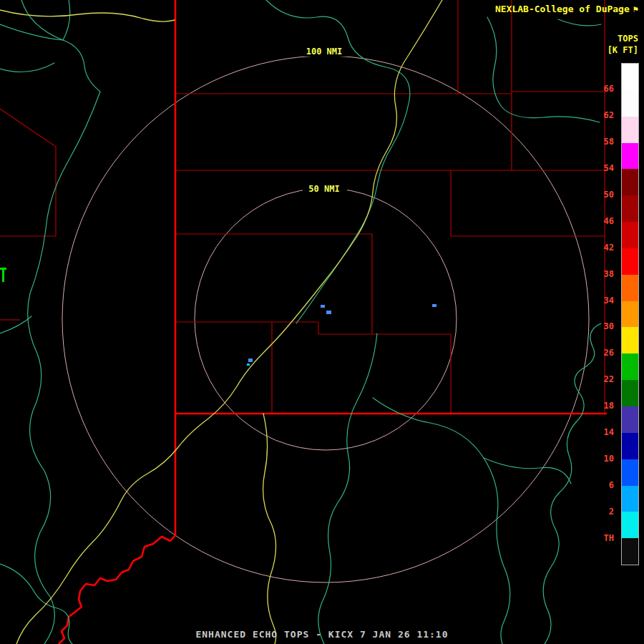 The height and width of the screenshot is (644, 644). What do you see at coordinates (609, 248) in the screenshot?
I see `colorbar-label: 42` at bounding box center [609, 248].